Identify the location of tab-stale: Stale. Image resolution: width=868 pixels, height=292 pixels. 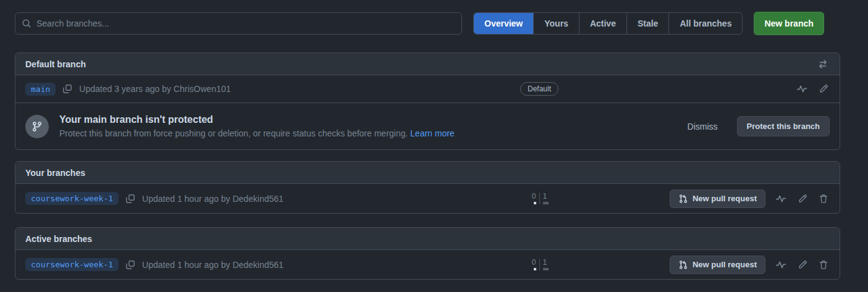
(648, 23).